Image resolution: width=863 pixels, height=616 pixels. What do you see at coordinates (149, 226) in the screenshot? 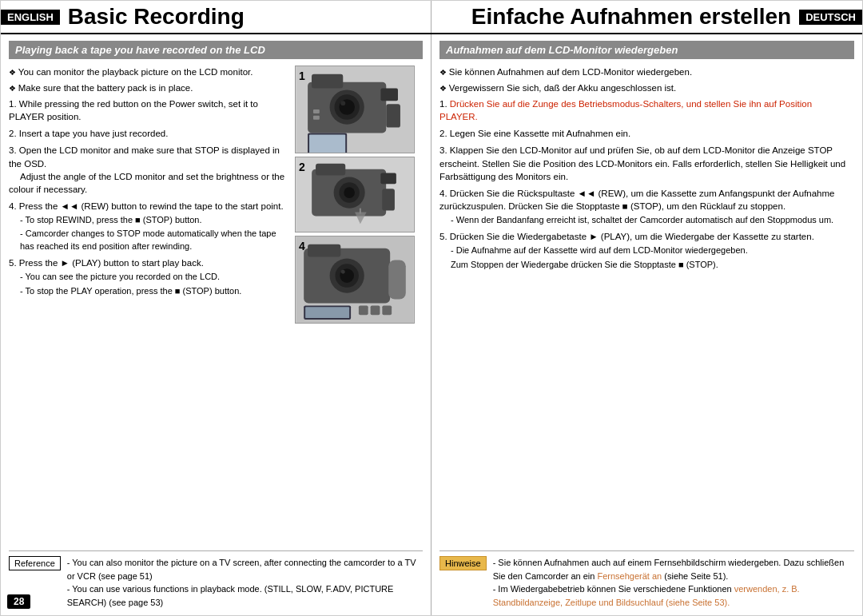
I see `left-step-4: 4. Press the ◄◄ (REW) button to rewind t…` at bounding box center [149, 226].